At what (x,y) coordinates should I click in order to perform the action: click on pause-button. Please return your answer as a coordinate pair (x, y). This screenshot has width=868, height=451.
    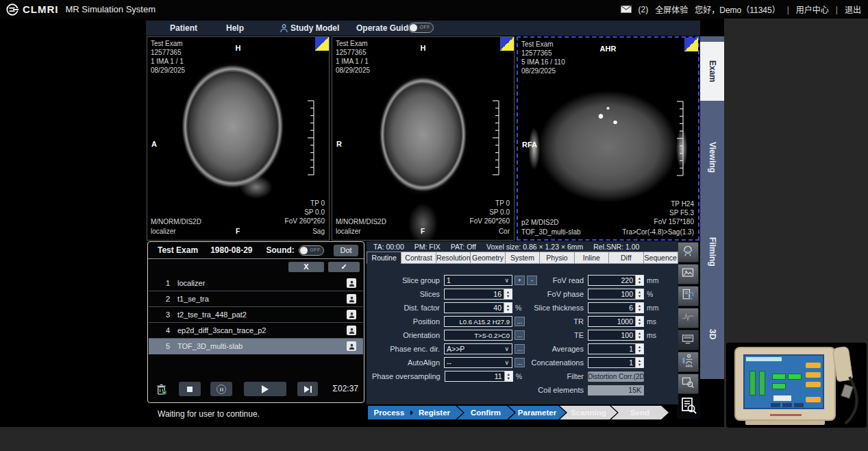
    Looking at the image, I should click on (221, 389).